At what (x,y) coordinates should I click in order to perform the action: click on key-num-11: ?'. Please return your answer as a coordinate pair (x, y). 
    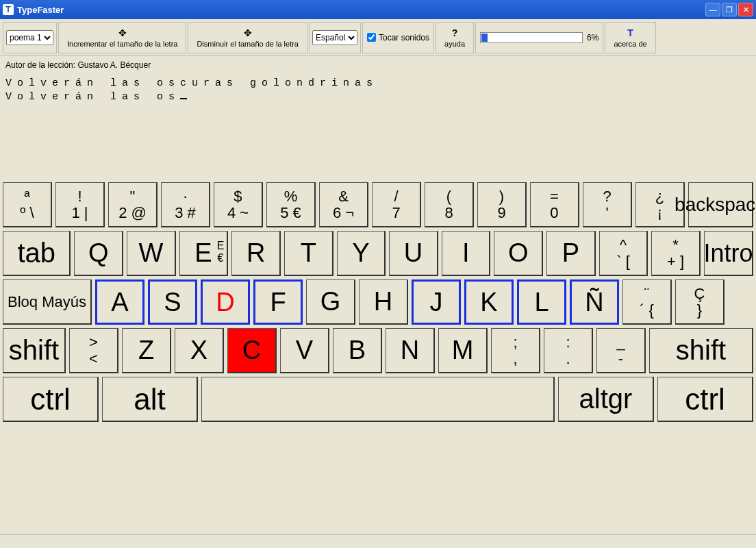
    Looking at the image, I should click on (607, 205).